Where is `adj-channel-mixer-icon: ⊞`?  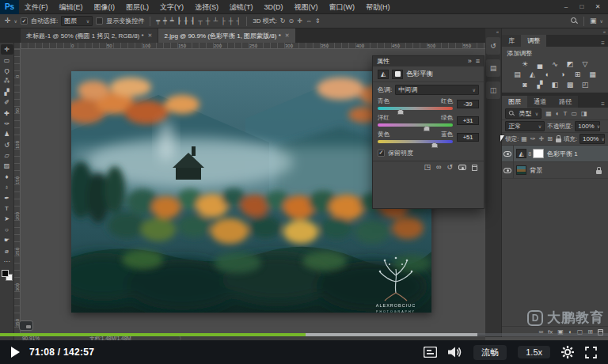 adj-channel-mixer-icon: ⊞ is located at coordinates (578, 74).